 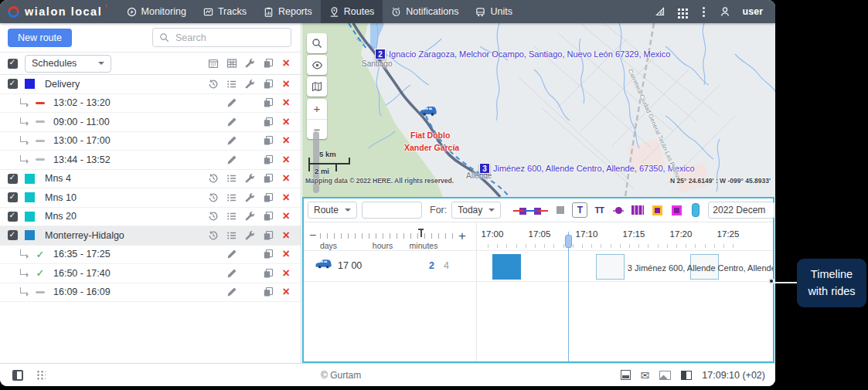 I want to click on user-icon, so click(x=725, y=12).